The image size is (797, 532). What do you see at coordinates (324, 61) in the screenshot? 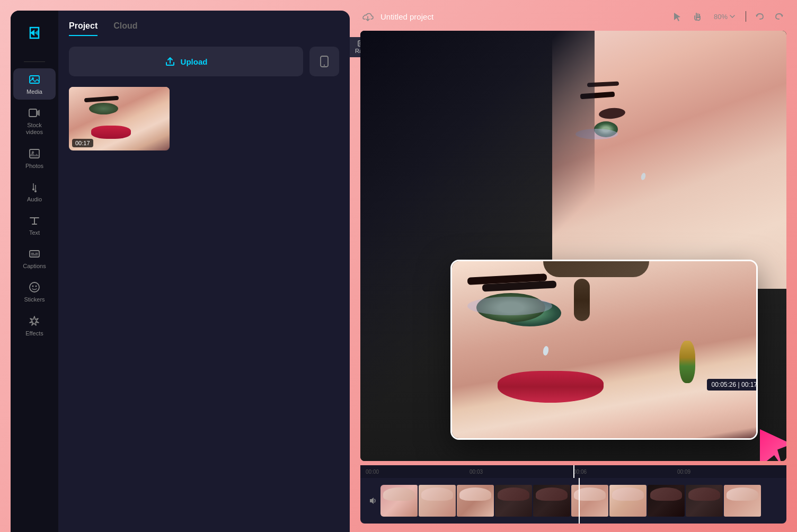
I see `phone-button` at bounding box center [324, 61].